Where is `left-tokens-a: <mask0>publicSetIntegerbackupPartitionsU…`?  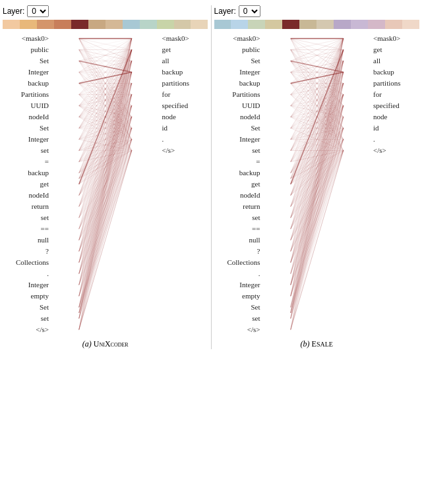 left-tokens-a: <mask0>publicSetIntegerbackupPartitionsU… is located at coordinates (26, 184).